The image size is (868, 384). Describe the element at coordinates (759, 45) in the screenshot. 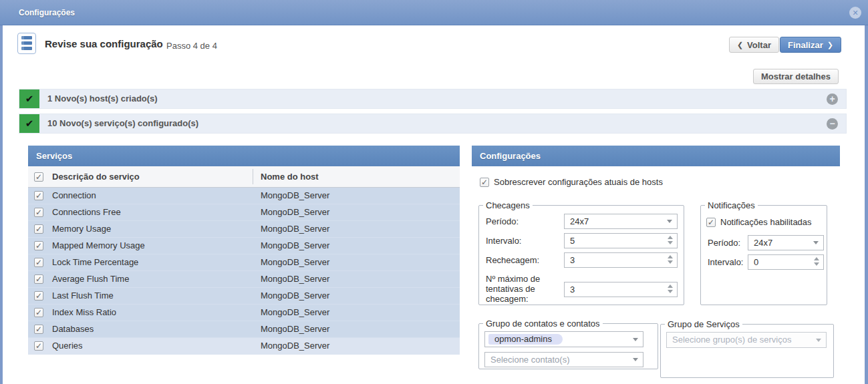

I see `back-button-label: Voltar` at that location.